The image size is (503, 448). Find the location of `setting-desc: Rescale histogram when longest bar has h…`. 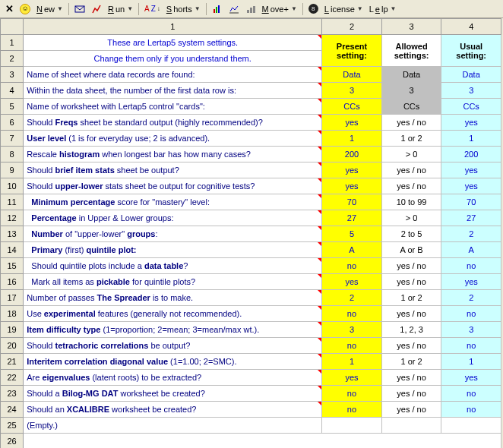

setting-desc: Rescale histogram when longest bar has h… is located at coordinates (173, 155).